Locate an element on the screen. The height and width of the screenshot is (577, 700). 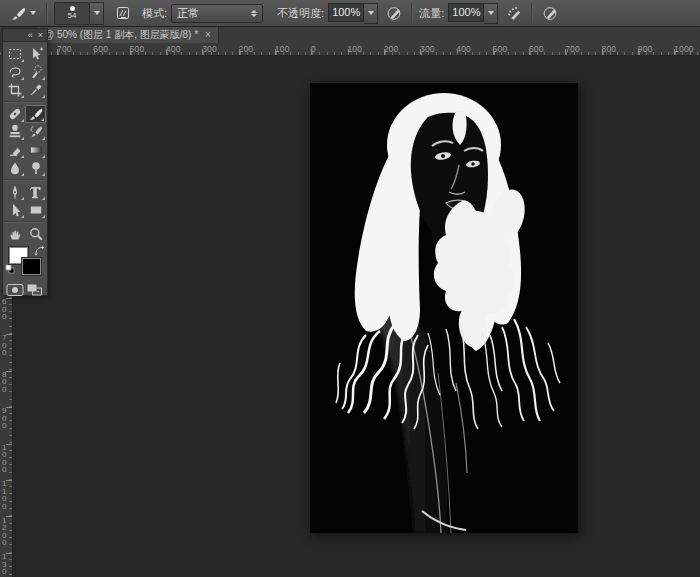
quick-mask-icon is located at coordinates (15, 290).